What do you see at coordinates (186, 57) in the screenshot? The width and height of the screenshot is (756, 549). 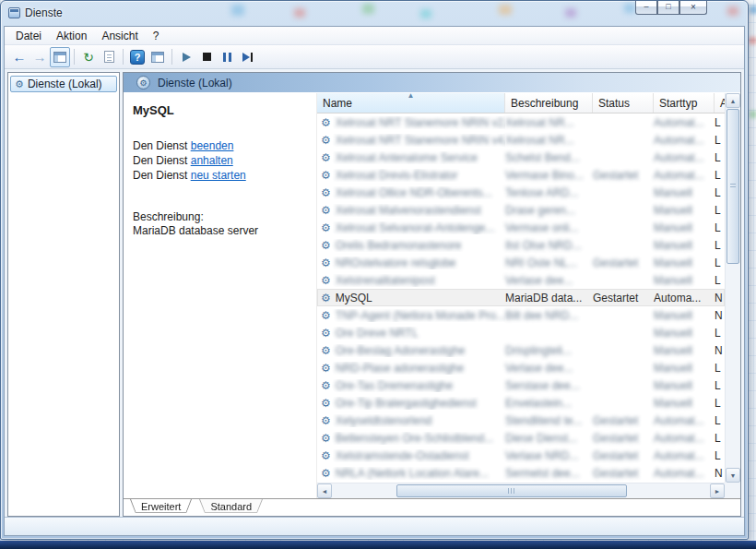 I see `start-service-button` at bounding box center [186, 57].